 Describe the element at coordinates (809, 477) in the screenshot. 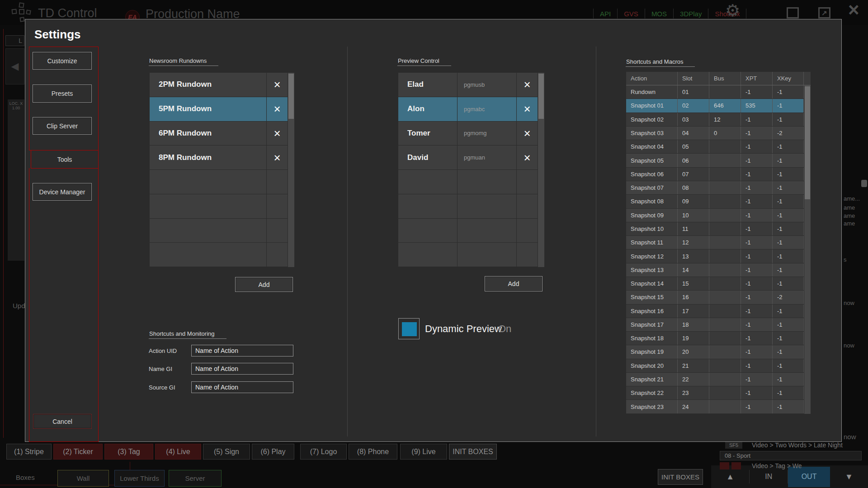

I see `out-button: OUT` at that location.